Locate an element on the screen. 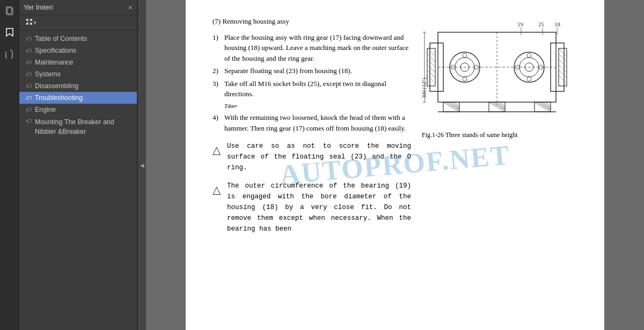 The width and height of the screenshot is (644, 330). collapse-arrow-icon: ◀ is located at coordinates (142, 166).